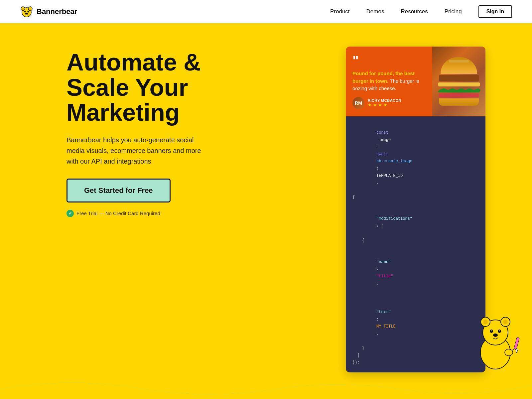 This screenshot has width=532, height=399. I want to click on author-stars: ★ ★ ★ ★, so click(384, 105).